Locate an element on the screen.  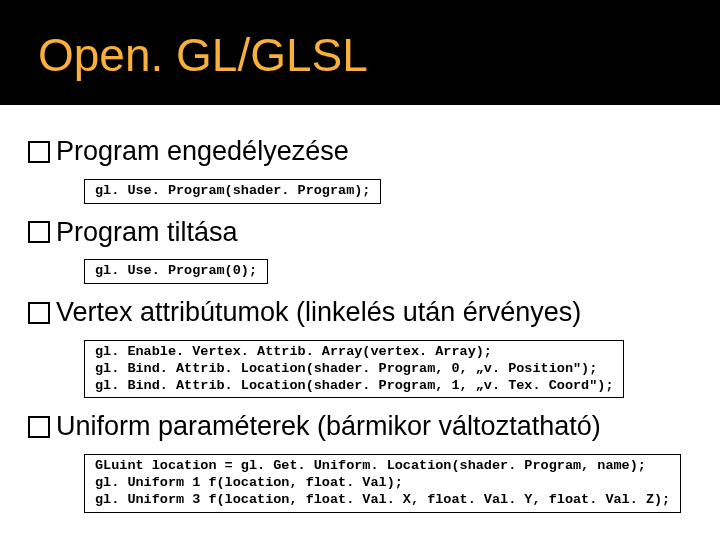
bullet-item: Program tiltása is located at coordinates (360, 233).